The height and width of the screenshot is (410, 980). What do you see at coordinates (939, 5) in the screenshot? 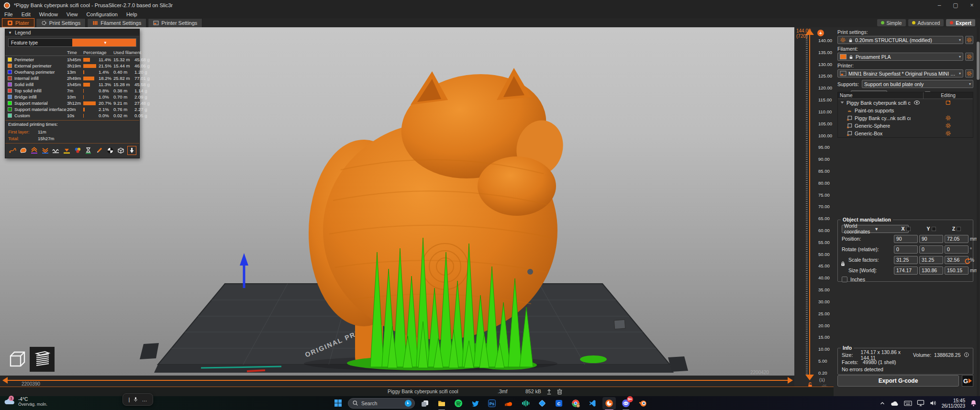
I see `minimize-button: –` at bounding box center [939, 5].